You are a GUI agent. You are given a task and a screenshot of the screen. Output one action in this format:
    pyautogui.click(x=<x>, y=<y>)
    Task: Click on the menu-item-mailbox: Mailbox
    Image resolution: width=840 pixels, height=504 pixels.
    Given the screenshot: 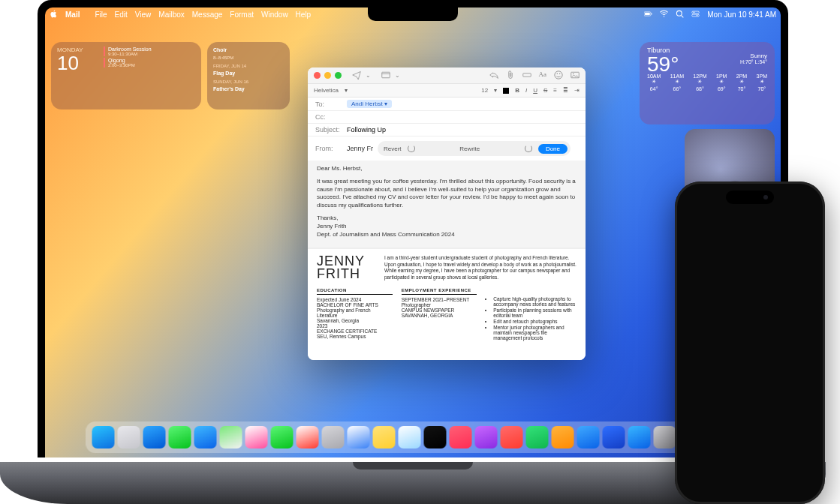 What is the action you would take?
    pyautogui.click(x=171, y=15)
    